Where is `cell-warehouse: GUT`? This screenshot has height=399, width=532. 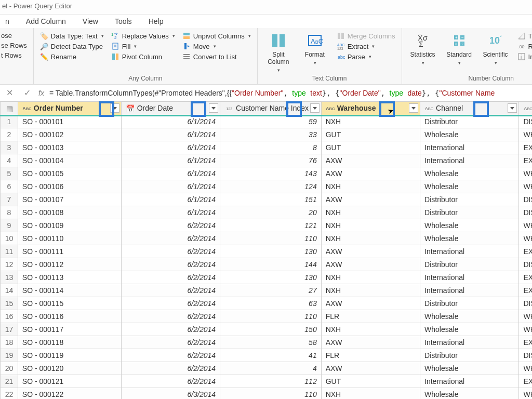 cell-warehouse: GUT is located at coordinates (370, 148).